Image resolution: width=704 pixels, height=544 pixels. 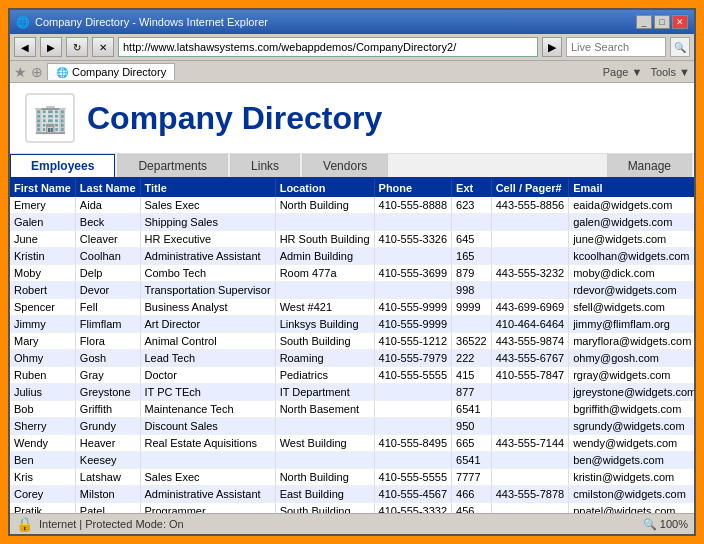 What do you see at coordinates (37, 72) in the screenshot?
I see `favorites-add-icon: ⊕` at bounding box center [37, 72].